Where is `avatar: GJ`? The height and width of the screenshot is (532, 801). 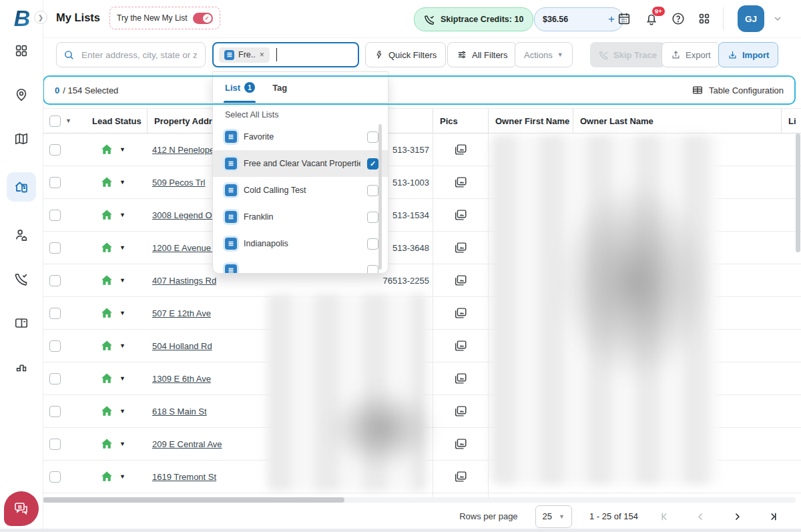
avatar: GJ is located at coordinates (751, 19).